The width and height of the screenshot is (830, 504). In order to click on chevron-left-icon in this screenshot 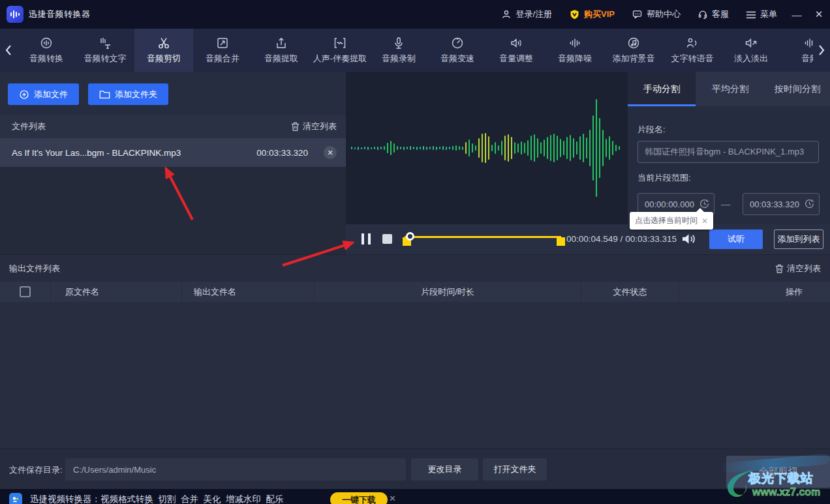, I will do `click(8, 50)`.